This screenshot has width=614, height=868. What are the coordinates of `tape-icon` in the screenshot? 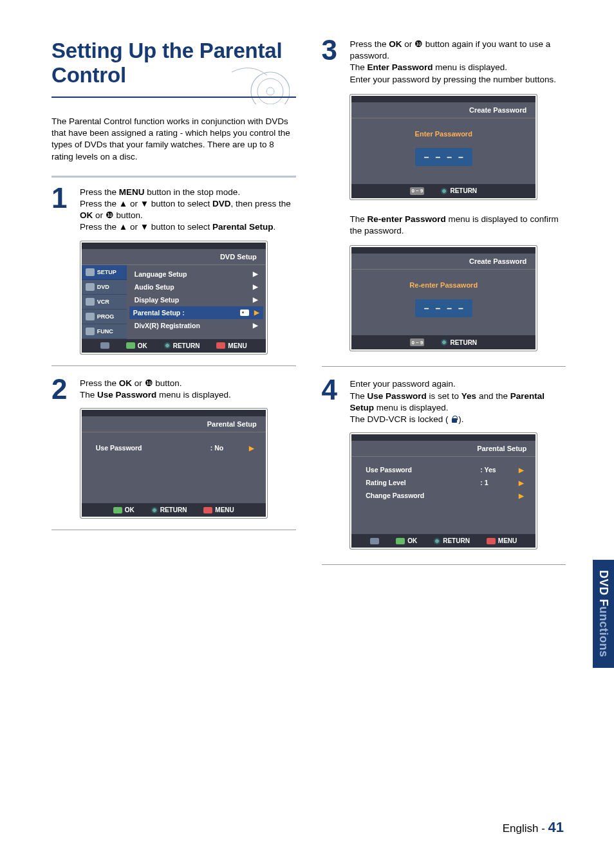 It's located at (90, 302).